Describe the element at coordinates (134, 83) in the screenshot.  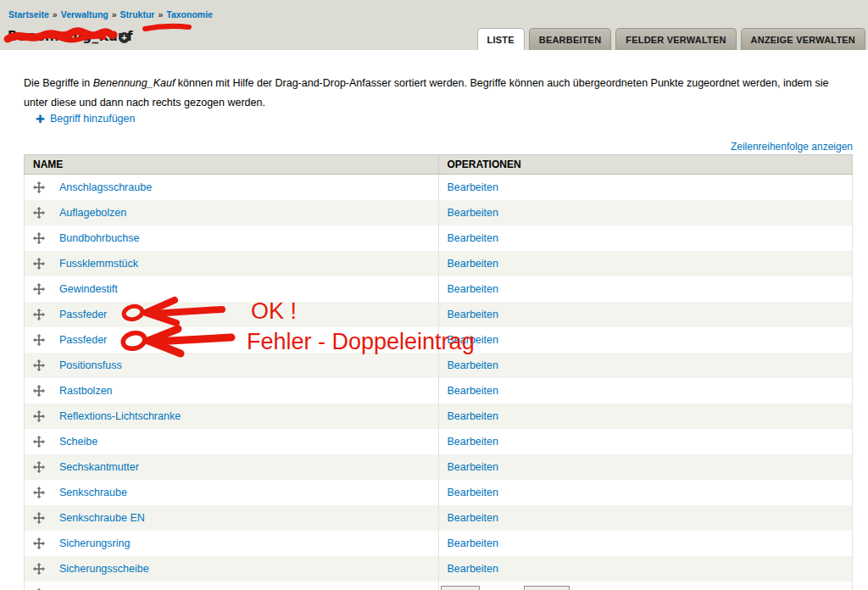
I see `vocabulary-name-emphasis: Benennung_Kauf` at that location.